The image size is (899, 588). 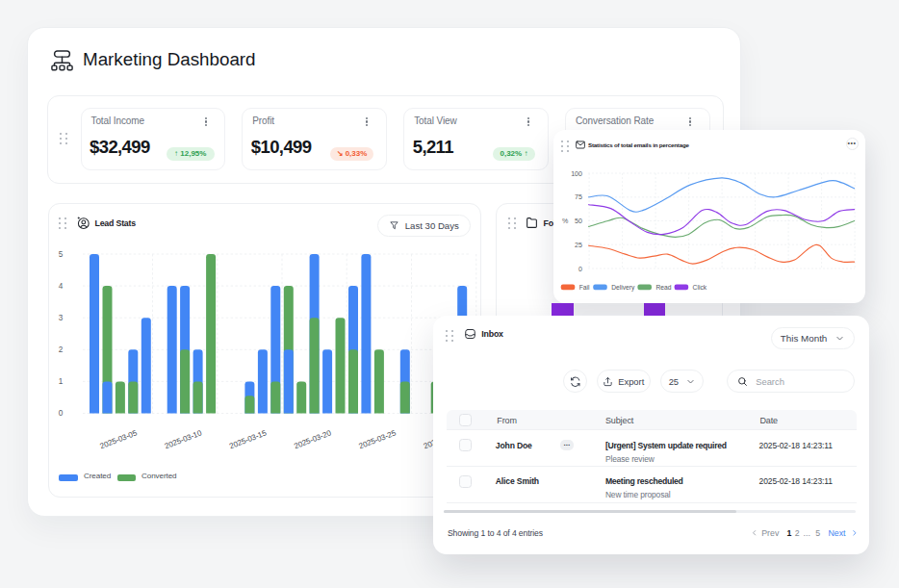 I want to click on svg-text: 75, so click(x=579, y=197).